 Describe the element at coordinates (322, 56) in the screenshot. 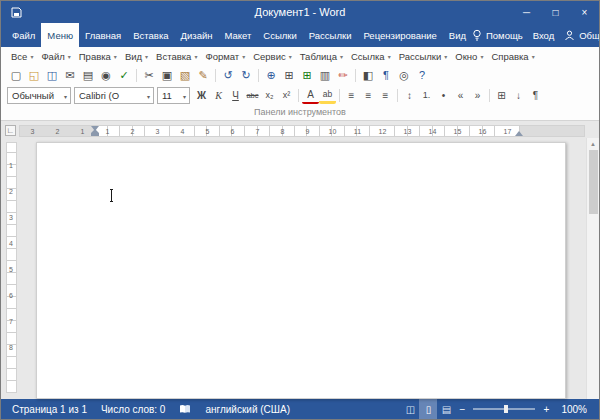

I see `menu-table: Таблица` at that location.